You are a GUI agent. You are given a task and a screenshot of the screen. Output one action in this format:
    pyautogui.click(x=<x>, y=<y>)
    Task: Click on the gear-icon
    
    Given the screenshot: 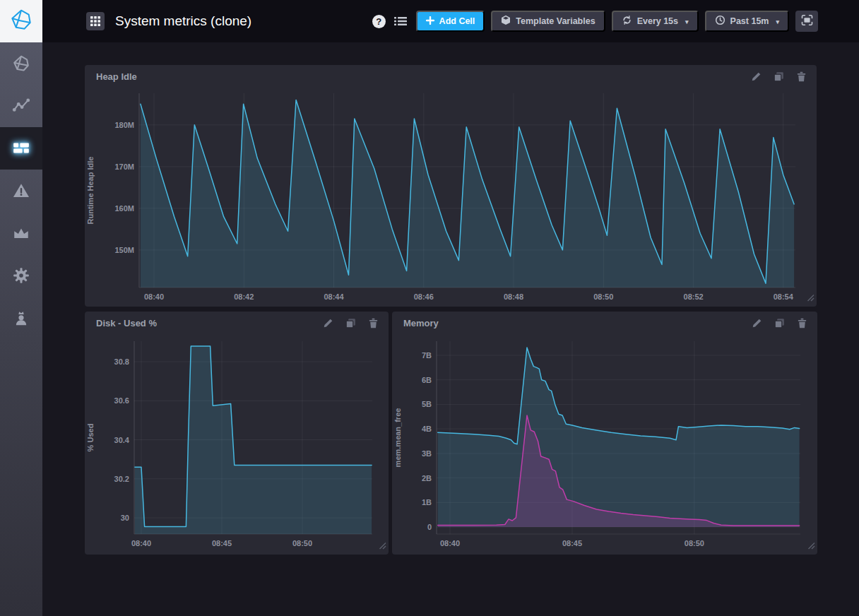 What is the action you would take?
    pyautogui.click(x=21, y=276)
    